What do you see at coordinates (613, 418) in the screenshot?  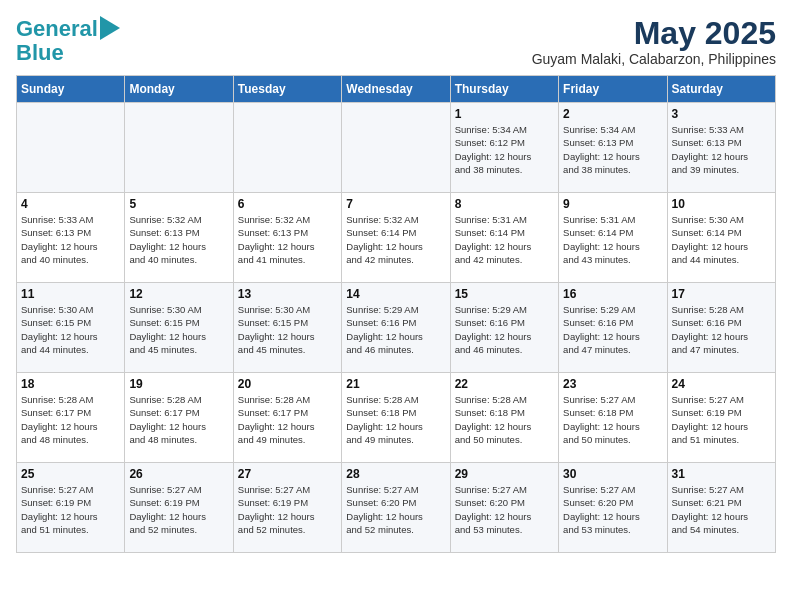 I see `calendar-cell: 23Sunrise: 5:27 AMSunset: 6:18 PMDayligh…` at bounding box center [613, 418].